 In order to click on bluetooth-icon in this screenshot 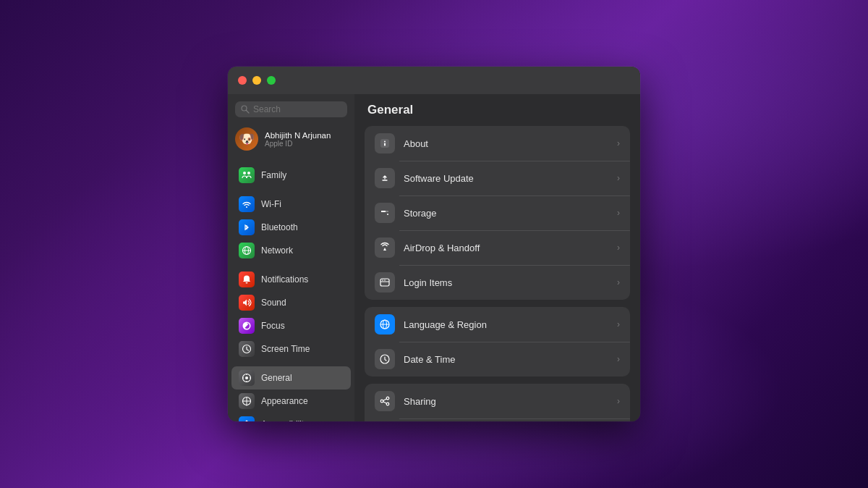, I will do `click(247, 227)`.